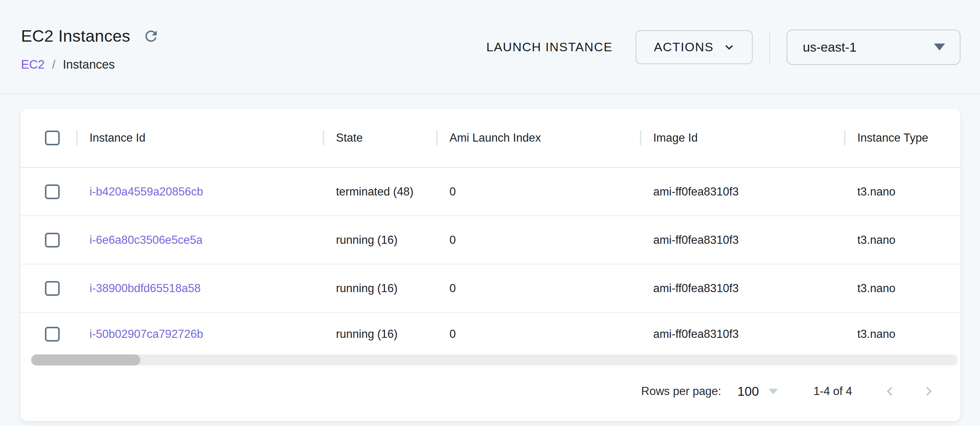  I want to click on cell-instance-id: i-6e6a80c3506e5ce5a, so click(199, 240).